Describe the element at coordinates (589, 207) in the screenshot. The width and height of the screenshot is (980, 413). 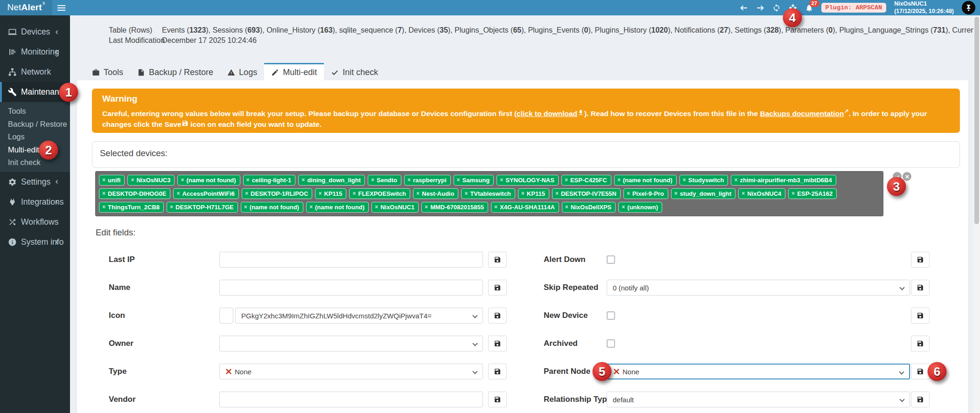
I see `device-tag: ×NixOsDellXPS` at that location.